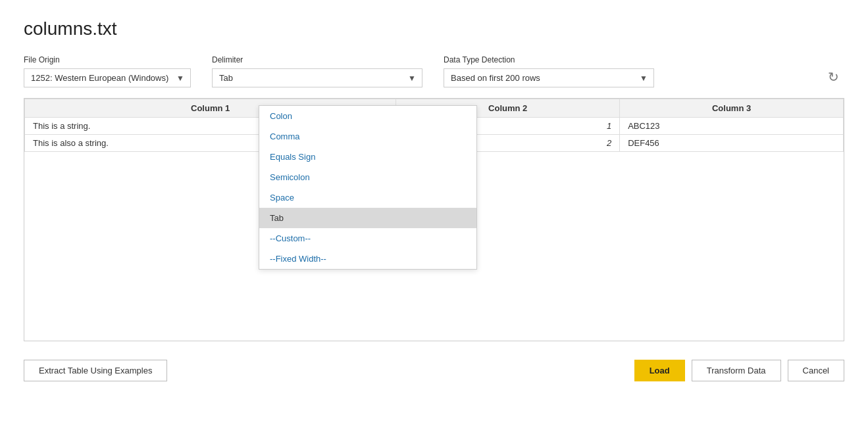 This screenshot has width=868, height=434. I want to click on file-origin-select: 1252: Western European (Windows) UTF-8 U…, so click(107, 78).